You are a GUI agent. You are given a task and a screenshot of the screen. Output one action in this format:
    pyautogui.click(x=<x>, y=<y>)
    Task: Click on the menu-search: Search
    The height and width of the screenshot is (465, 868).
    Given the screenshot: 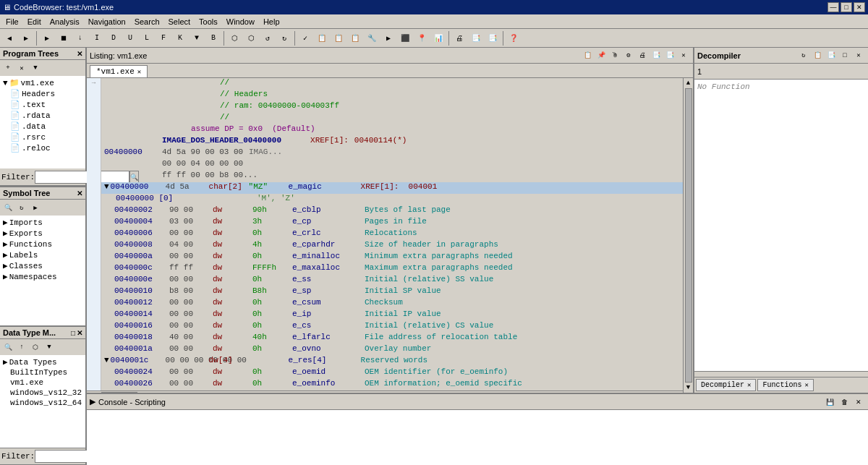 What is the action you would take?
    pyautogui.click(x=148, y=22)
    